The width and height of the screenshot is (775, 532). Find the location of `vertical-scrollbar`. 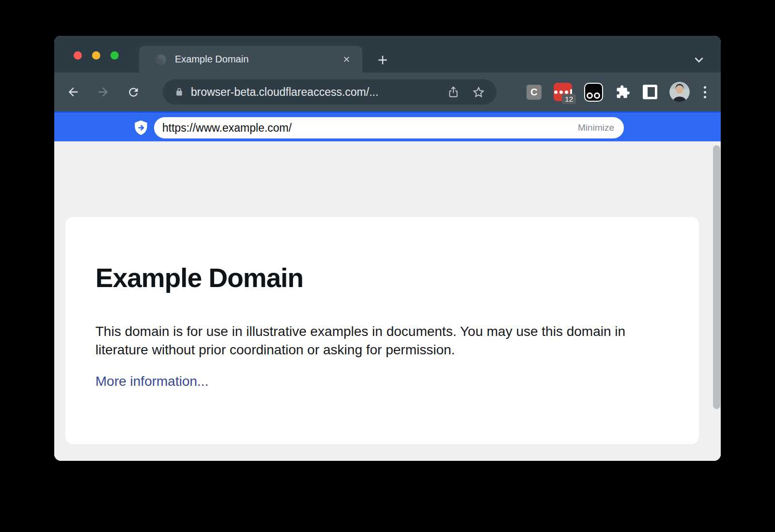

vertical-scrollbar is located at coordinates (717, 277).